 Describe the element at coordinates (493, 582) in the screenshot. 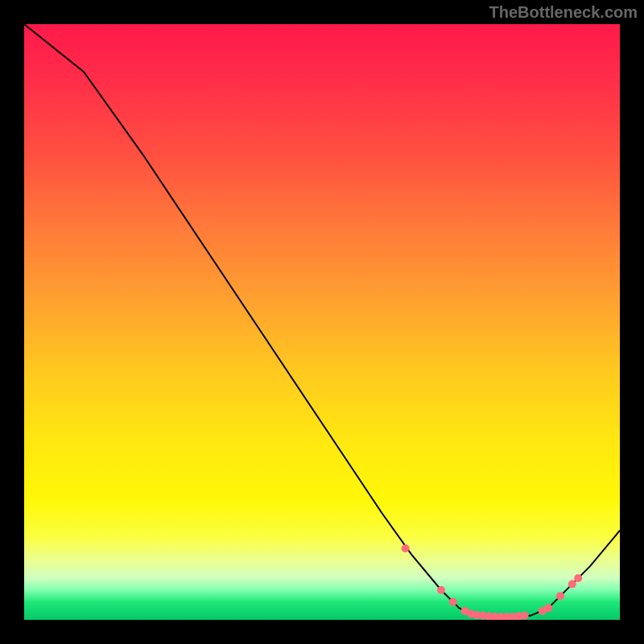

I see `chart-markers` at that location.